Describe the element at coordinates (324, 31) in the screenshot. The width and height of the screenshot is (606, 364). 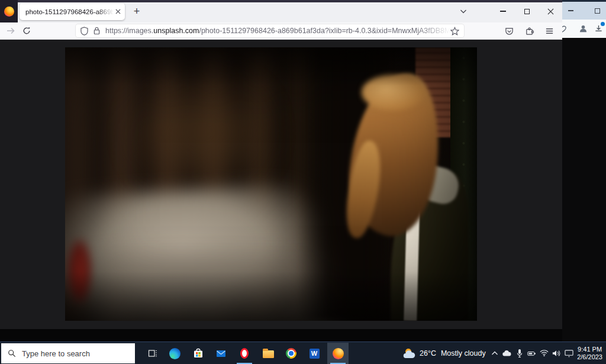
I see `url-path: /photo-1511297968426-a869b61af3da?ixlib=…` at that location.